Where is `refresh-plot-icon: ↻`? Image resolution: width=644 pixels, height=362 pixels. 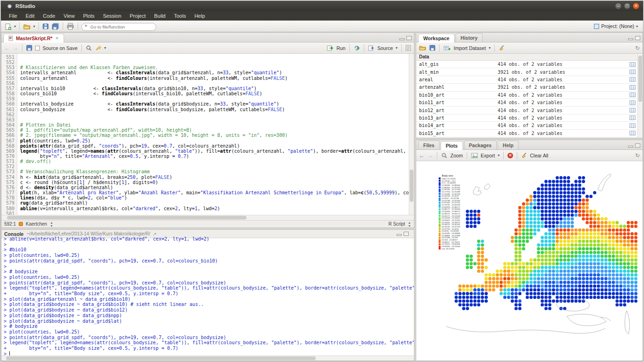
refresh-plot-icon: ↻ is located at coordinates (637, 156).